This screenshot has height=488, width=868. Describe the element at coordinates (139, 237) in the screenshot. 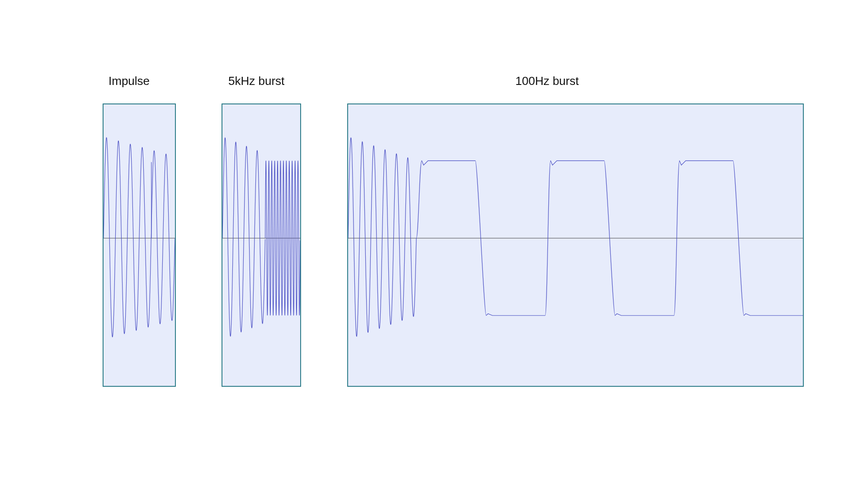

I see `impulse-carrier-wave` at that location.